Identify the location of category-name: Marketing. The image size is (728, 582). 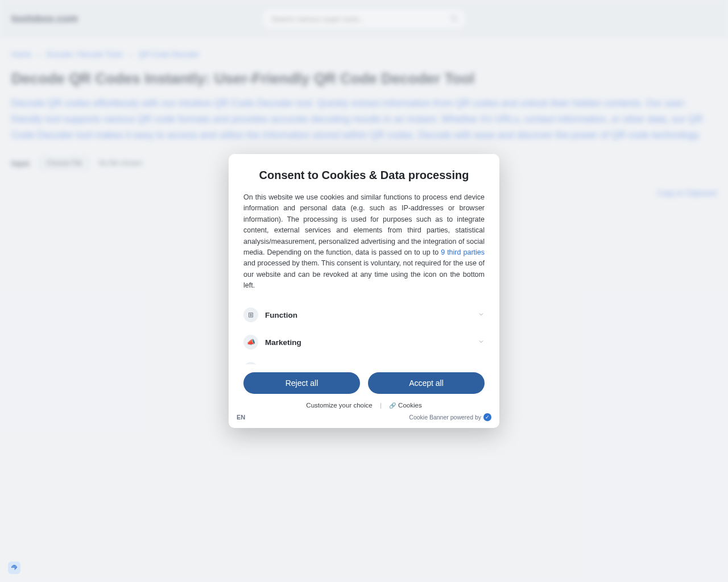
(283, 342).